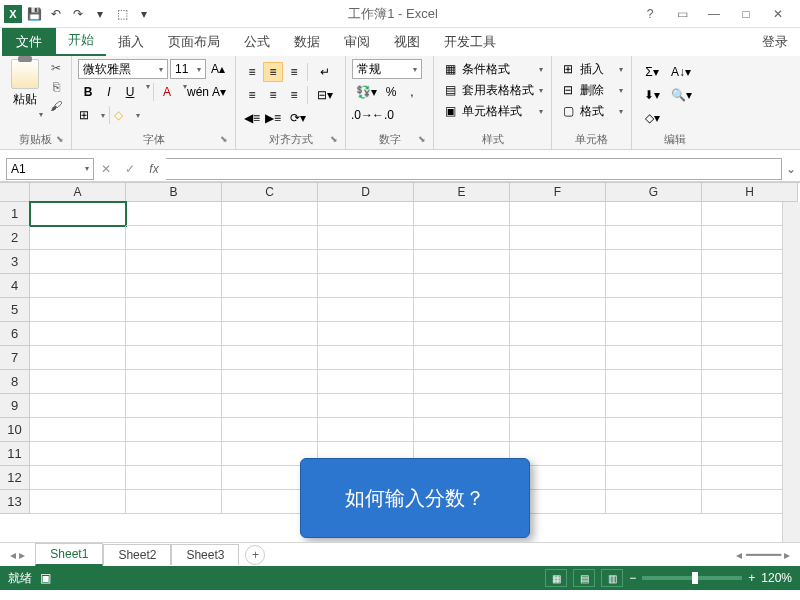 Image resolution: width=800 pixels, height=600 pixels. I want to click on underline-button: U, so click(130, 92).